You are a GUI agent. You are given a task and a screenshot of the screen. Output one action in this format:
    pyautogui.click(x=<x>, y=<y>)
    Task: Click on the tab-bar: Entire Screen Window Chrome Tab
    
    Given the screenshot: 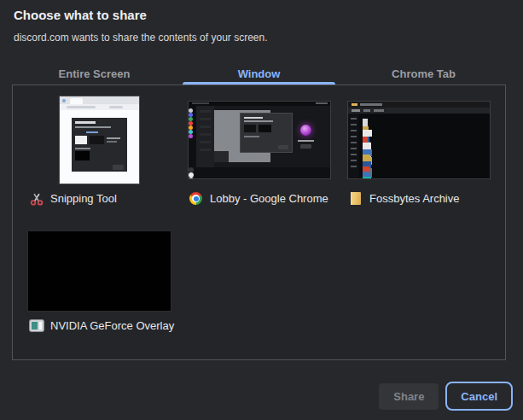 What is the action you would take?
    pyautogui.click(x=259, y=73)
    